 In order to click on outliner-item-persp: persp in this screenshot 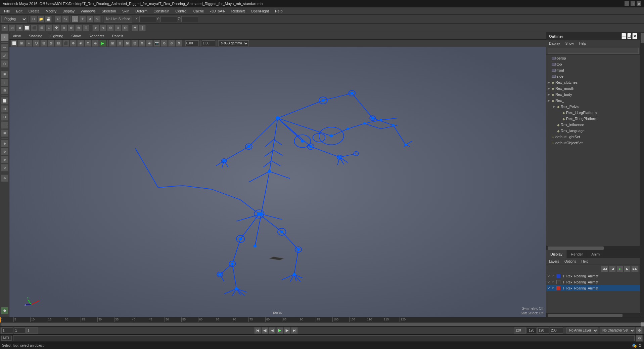, I will do `click(593, 58)`.